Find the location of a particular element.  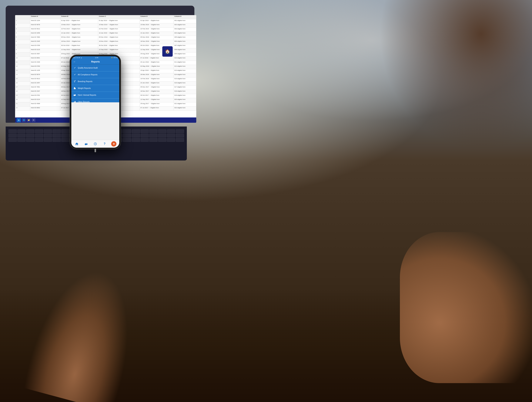

taskbar-icon-mail: ✉ is located at coordinates (34, 120).